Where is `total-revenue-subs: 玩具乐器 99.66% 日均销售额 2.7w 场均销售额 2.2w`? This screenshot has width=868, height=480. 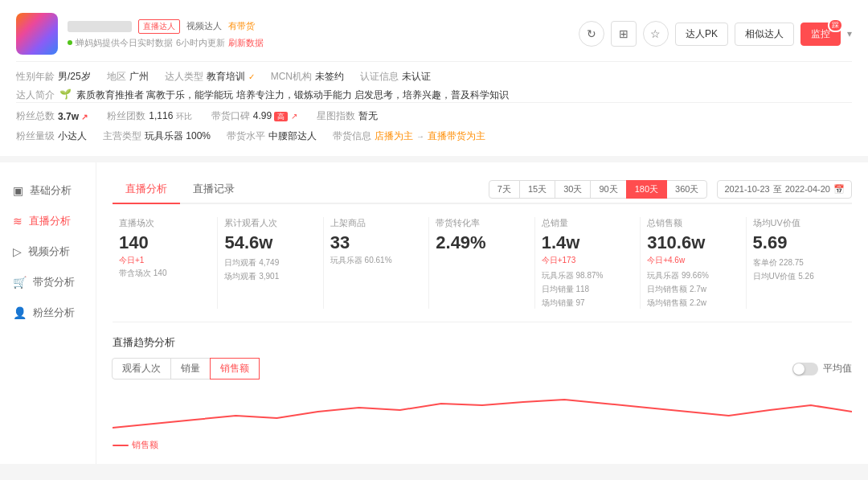 total-revenue-subs: 玩具乐器 99.66% 日均销售额 2.7w 场均销售额 2.2w is located at coordinates (693, 289).